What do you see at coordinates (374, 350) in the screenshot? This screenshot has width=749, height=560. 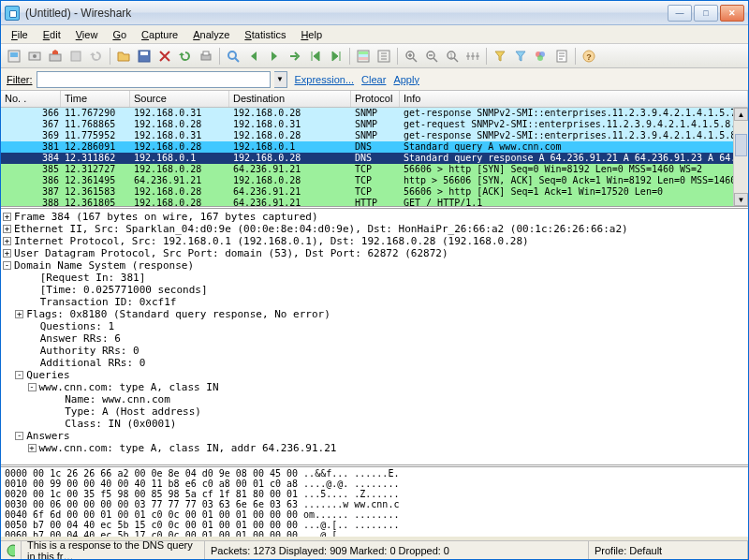 I see `detail-line: Authority RRs: 0` at bounding box center [374, 350].